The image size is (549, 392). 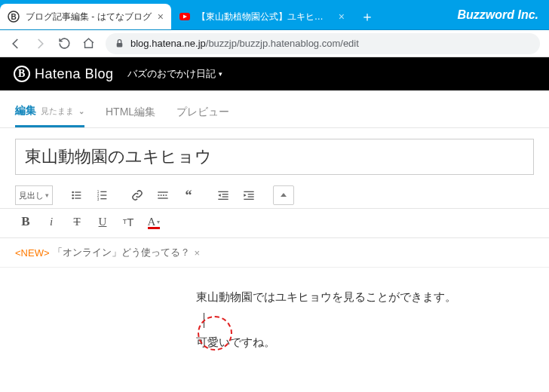 I want to click on browser-tab-label: ブログ記事編集 - はてなブログ, so click(x=89, y=17).